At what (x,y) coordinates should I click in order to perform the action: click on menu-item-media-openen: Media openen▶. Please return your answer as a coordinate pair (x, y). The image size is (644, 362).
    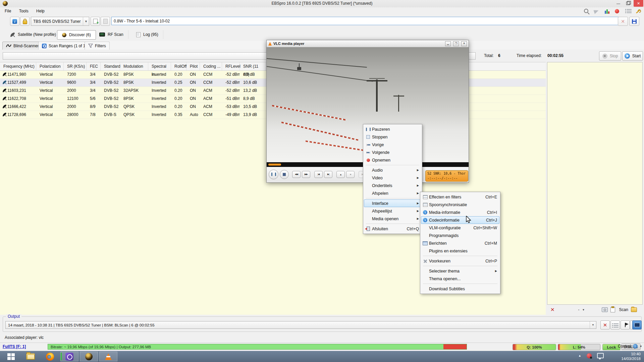
    Looking at the image, I should click on (392, 219).